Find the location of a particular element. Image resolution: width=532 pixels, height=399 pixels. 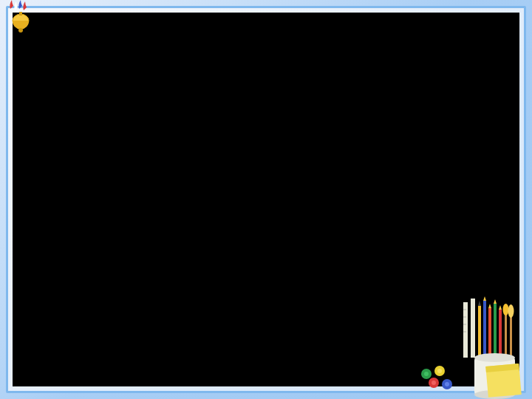

pushpin-green-highlight is located at coordinates (426, 374).